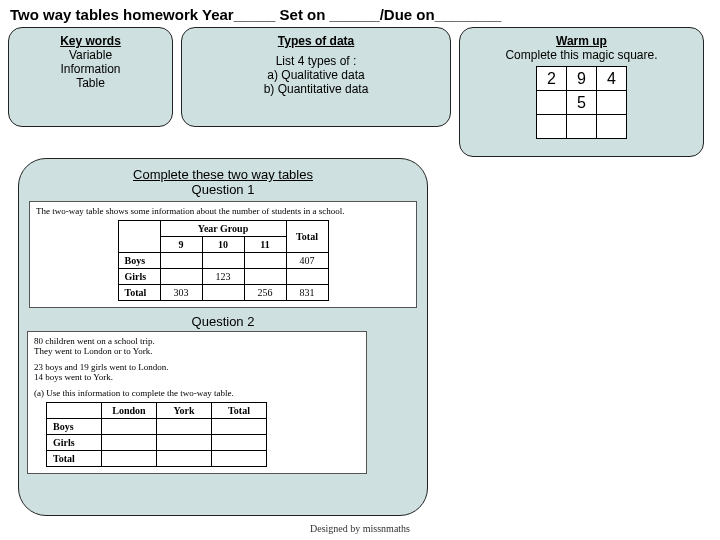 The image size is (720, 540). Describe the element at coordinates (582, 102) in the screenshot. I see `magic-square: 2 9 4 5` at that location.